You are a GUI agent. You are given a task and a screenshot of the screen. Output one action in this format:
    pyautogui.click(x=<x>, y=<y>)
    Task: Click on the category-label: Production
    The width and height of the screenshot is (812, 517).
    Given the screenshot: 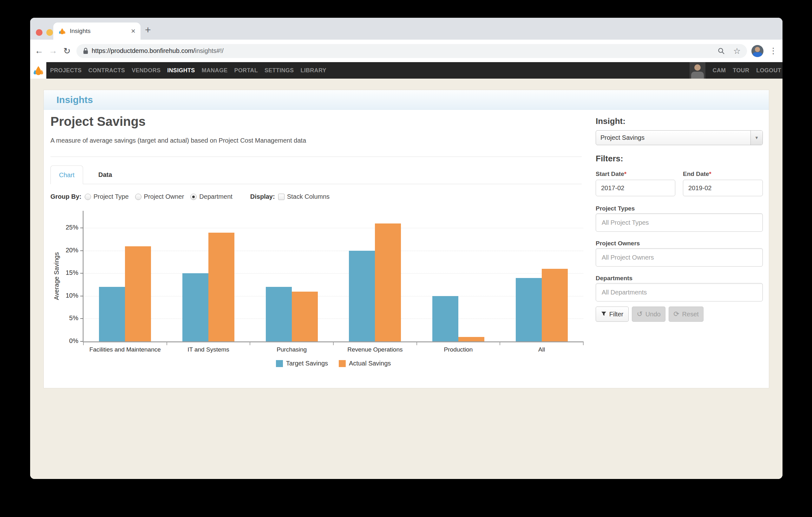 What is the action you would take?
    pyautogui.click(x=459, y=350)
    